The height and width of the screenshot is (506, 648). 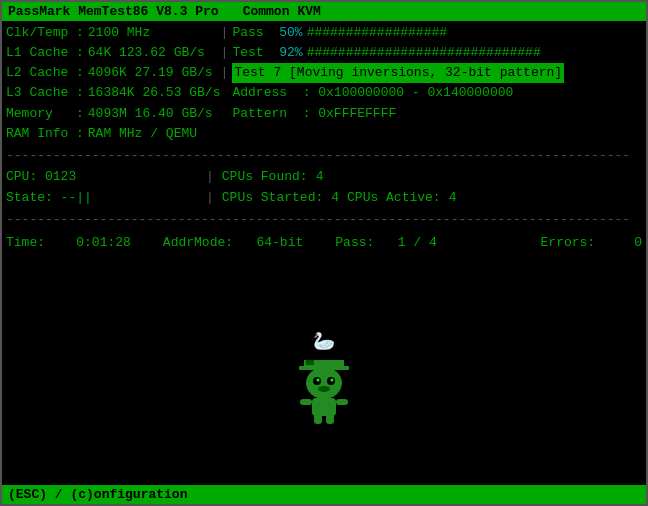 What do you see at coordinates (106, 178) in the screenshot?
I see `cpu-id: CPU: 0123` at bounding box center [106, 178].